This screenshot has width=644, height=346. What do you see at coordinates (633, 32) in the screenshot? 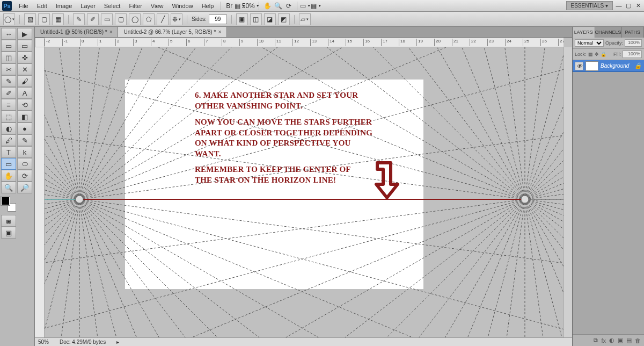
I see `tab-paths: PATHS` at bounding box center [633, 32].